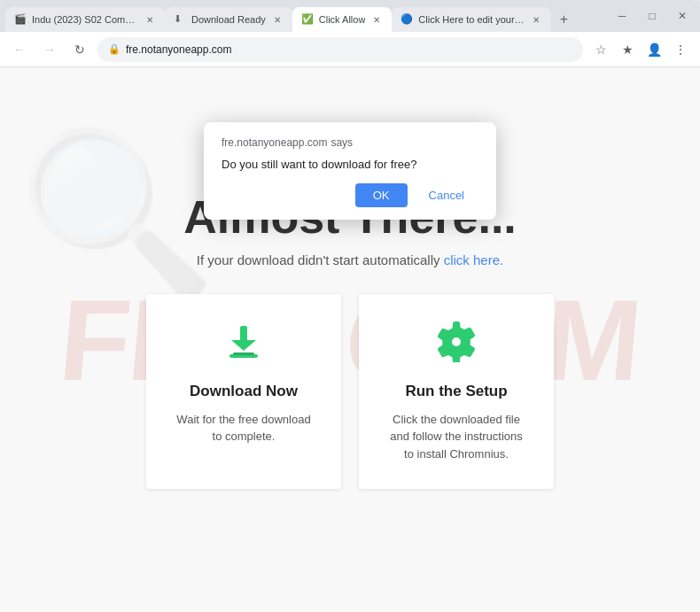 The image size is (700, 612). What do you see at coordinates (114, 50) in the screenshot?
I see `lock-icon: 🔒` at bounding box center [114, 50].